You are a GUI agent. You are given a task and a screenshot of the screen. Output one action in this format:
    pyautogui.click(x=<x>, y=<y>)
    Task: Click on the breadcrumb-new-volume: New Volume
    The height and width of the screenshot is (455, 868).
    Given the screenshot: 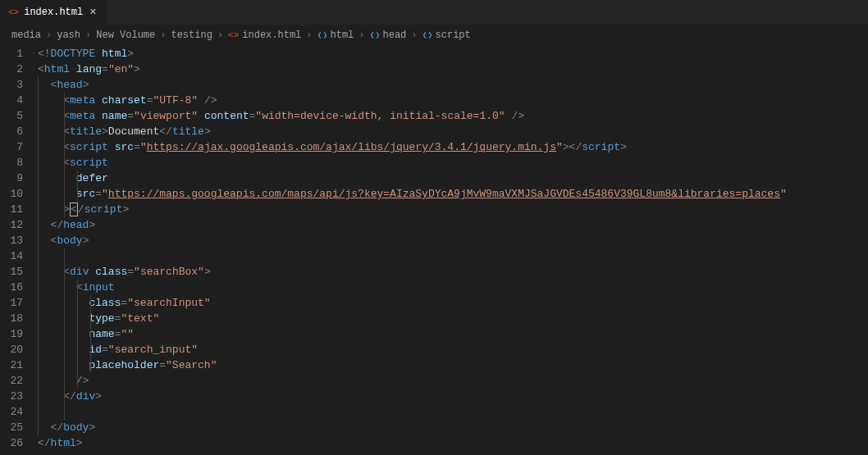 What is the action you would take?
    pyautogui.click(x=126, y=35)
    